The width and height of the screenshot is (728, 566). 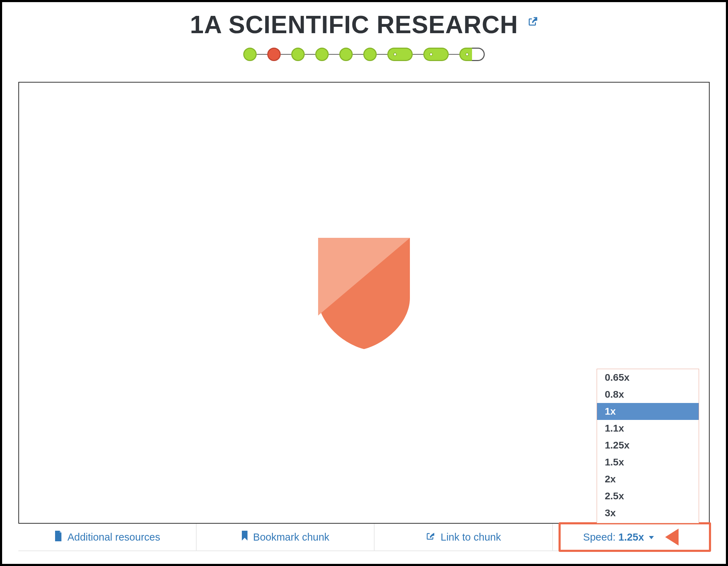 What do you see at coordinates (648, 428) in the screenshot?
I see `speed-option: 1.1x` at bounding box center [648, 428].